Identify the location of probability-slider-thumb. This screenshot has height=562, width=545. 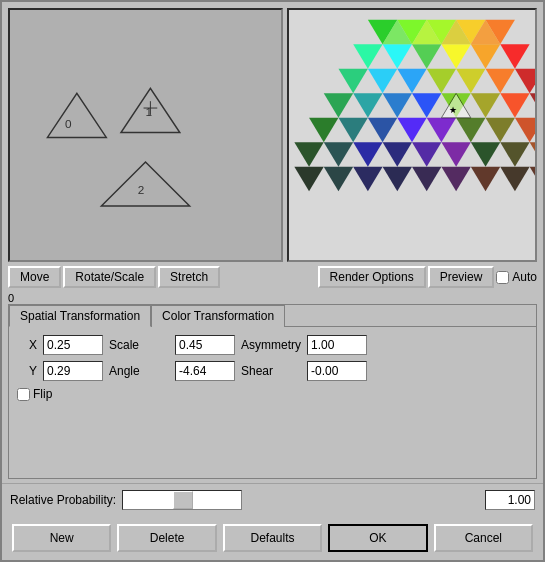
(183, 500).